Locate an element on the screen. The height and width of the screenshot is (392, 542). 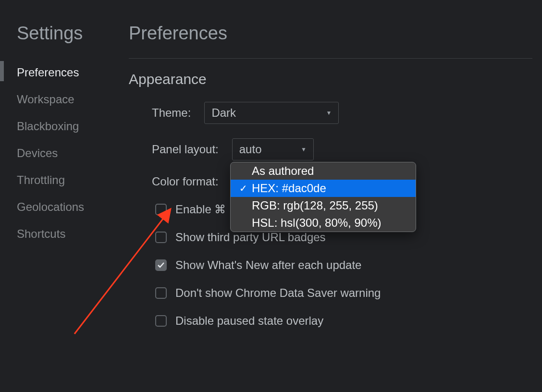
panel-layout-select-value: auto is located at coordinates (251, 149).